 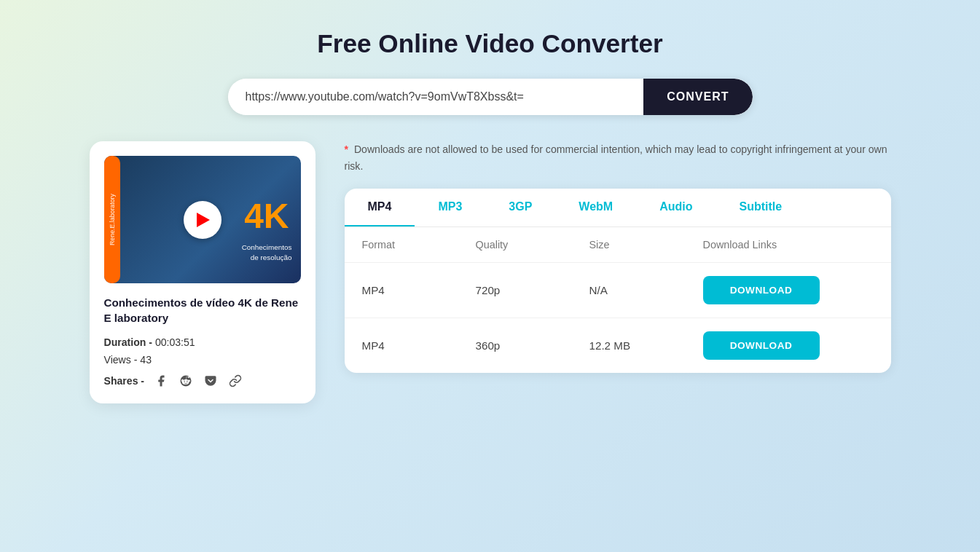 I want to click on col-quality: Quality, so click(x=533, y=245).